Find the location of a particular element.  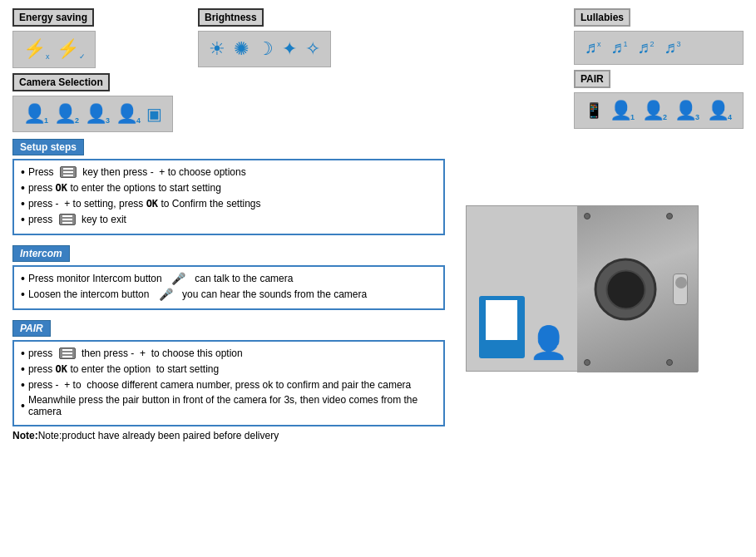

brightness5-icon: ✧ is located at coordinates (313, 49).